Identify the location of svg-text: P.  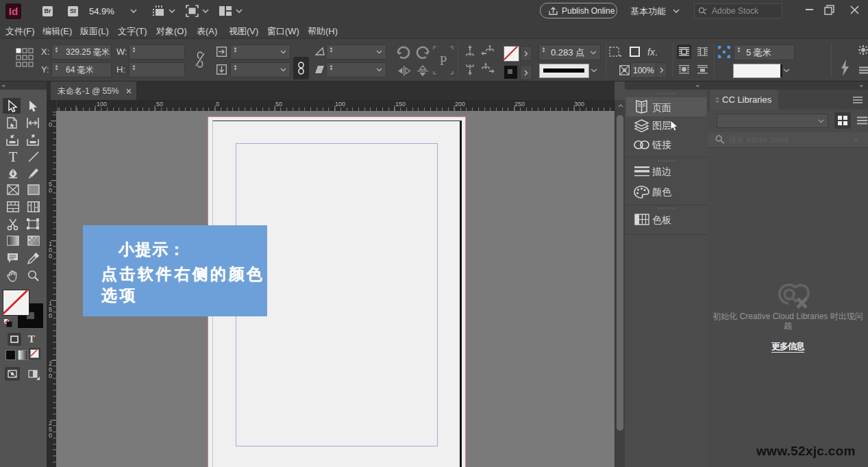
(444, 60).